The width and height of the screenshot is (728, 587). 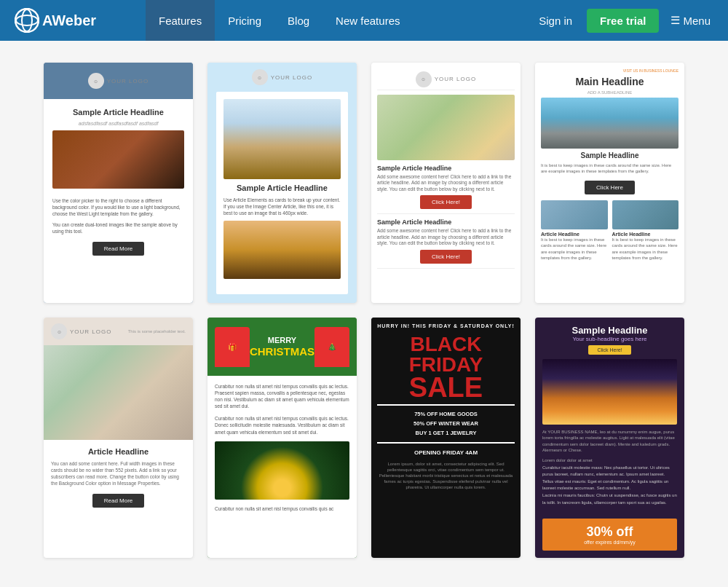 What do you see at coordinates (610, 82) in the screenshot?
I see `card4-main-headline: Main Headline` at bounding box center [610, 82].